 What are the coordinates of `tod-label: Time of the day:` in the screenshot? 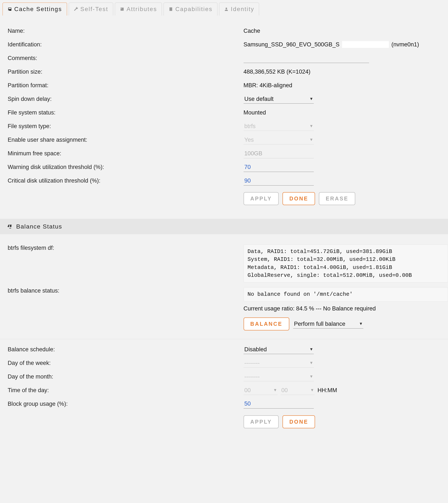 It's located at (126, 390).